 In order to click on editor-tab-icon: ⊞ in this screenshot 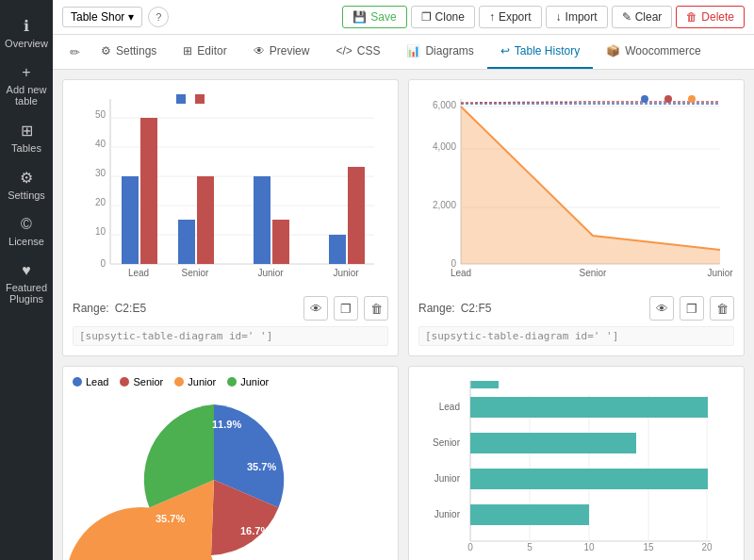, I will do `click(188, 51)`.